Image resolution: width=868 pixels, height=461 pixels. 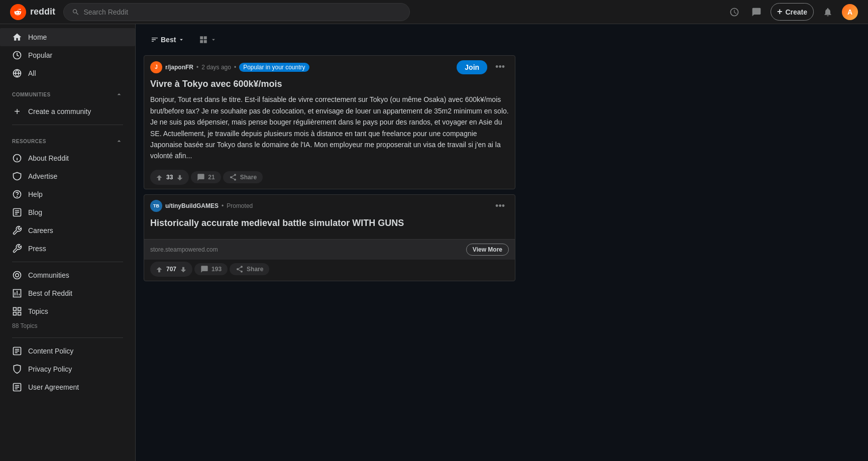 What do you see at coordinates (17, 55) in the screenshot?
I see `popular-icon` at bounding box center [17, 55].